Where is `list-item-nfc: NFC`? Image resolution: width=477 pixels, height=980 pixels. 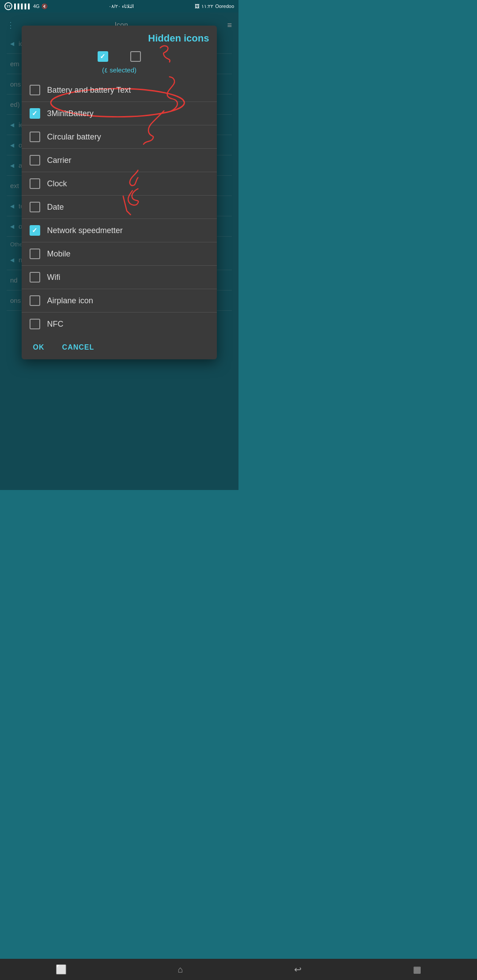 list-item-nfc: NFC is located at coordinates (119, 324).